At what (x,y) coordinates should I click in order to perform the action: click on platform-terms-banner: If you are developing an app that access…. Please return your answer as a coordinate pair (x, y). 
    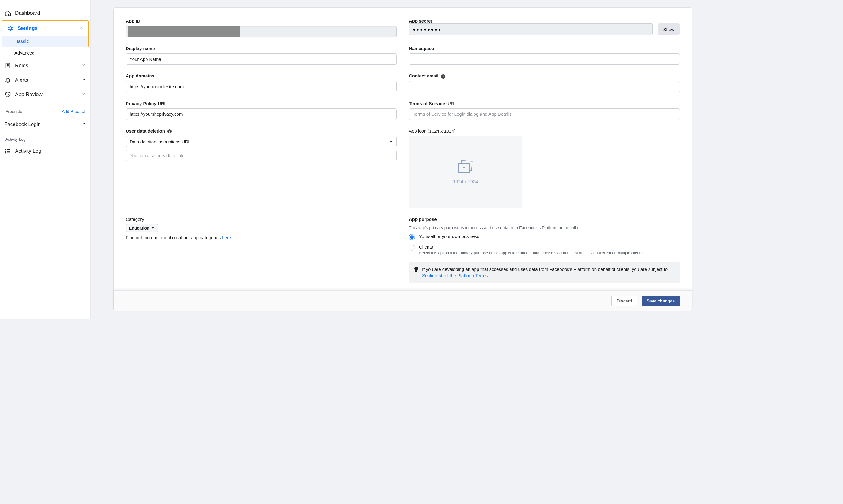
    Looking at the image, I should click on (545, 273).